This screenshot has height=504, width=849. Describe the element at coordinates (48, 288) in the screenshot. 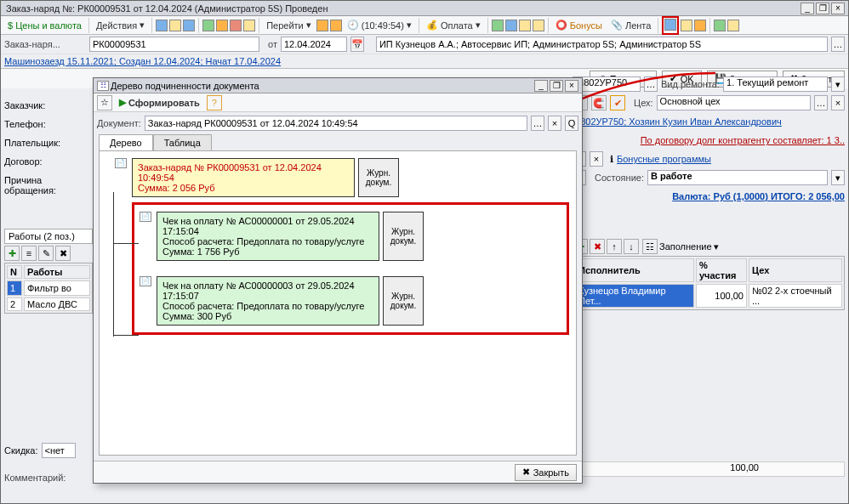

I see `works-grid: NРаботы 1Фильтр во 2Масло ДВС` at that location.